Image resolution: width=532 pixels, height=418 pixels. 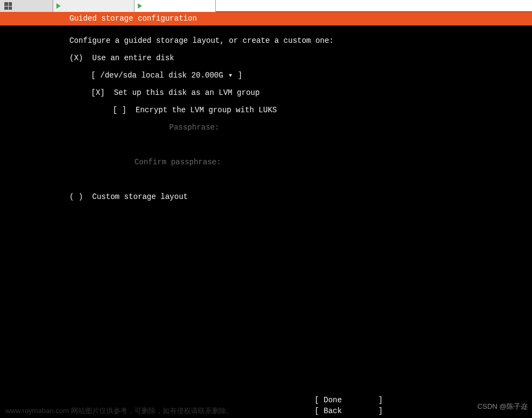 I want to click on done-button: [ Done ], so click(x=266, y=400).